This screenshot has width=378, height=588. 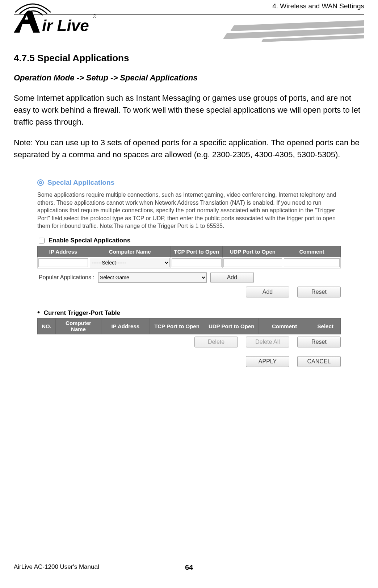 I want to click on popular-add-button: Add, so click(x=232, y=278).